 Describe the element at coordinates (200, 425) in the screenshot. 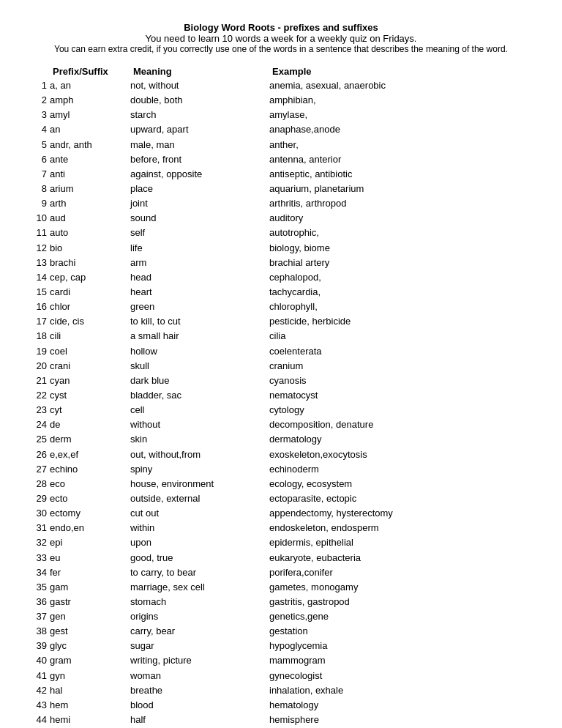

I see `row-meaning: without` at that location.